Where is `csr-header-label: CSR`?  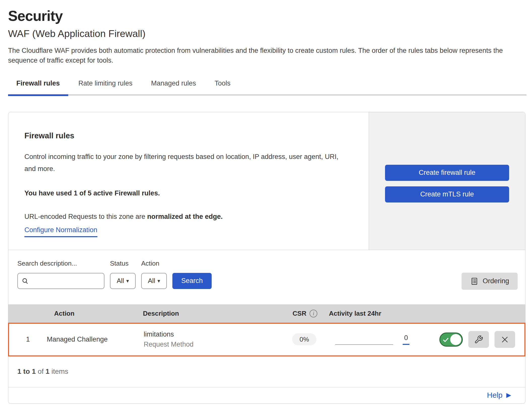
csr-header-label: CSR is located at coordinates (299, 313).